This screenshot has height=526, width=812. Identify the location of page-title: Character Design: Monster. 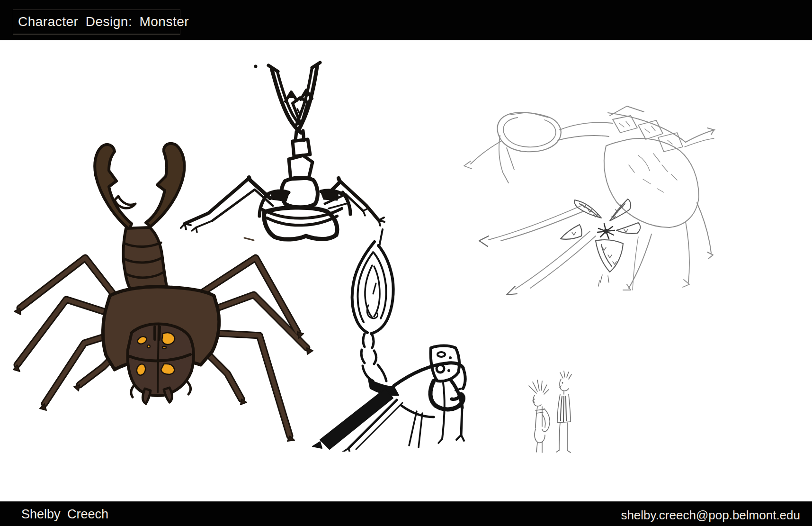
(101, 22).